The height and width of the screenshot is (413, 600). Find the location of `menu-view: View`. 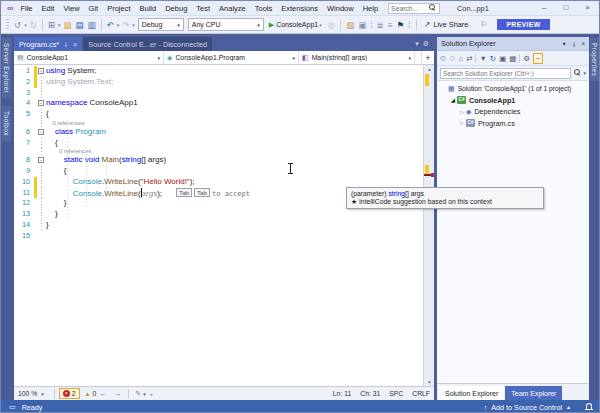

menu-view: View is located at coordinates (71, 8).